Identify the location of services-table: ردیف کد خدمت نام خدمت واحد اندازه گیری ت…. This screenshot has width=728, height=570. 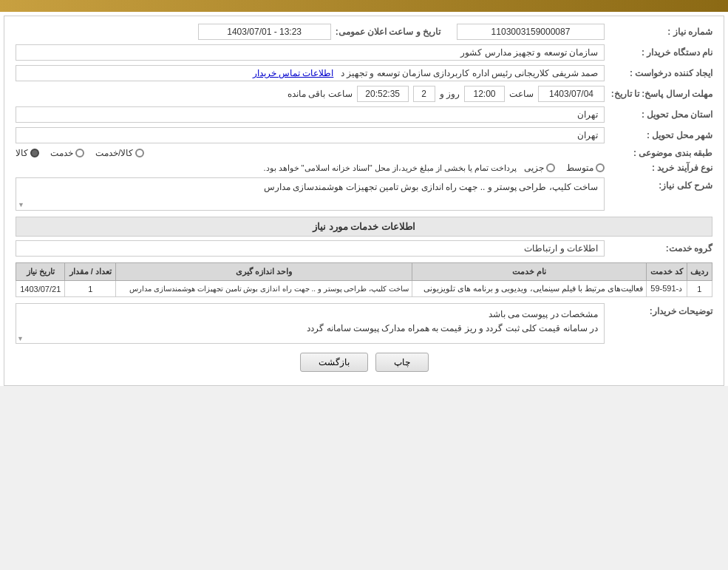
(364, 279).